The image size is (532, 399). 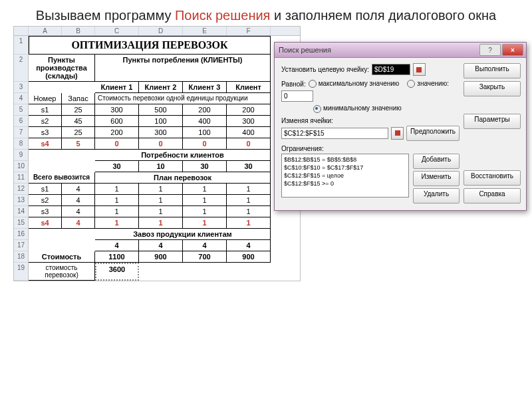 What do you see at coordinates (492, 196) in the screenshot?
I see `help-button: Справка` at bounding box center [492, 196].